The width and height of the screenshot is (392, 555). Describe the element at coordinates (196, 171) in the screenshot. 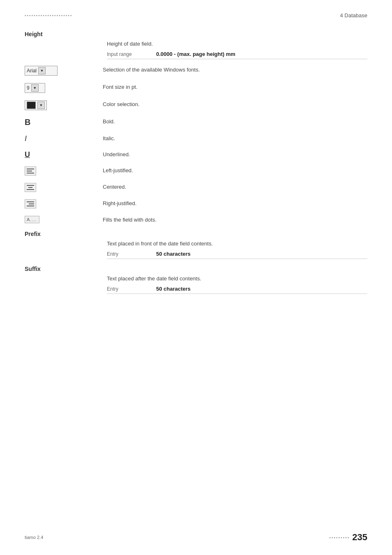

I see `left-justify-row: Left-justified.` at that location.